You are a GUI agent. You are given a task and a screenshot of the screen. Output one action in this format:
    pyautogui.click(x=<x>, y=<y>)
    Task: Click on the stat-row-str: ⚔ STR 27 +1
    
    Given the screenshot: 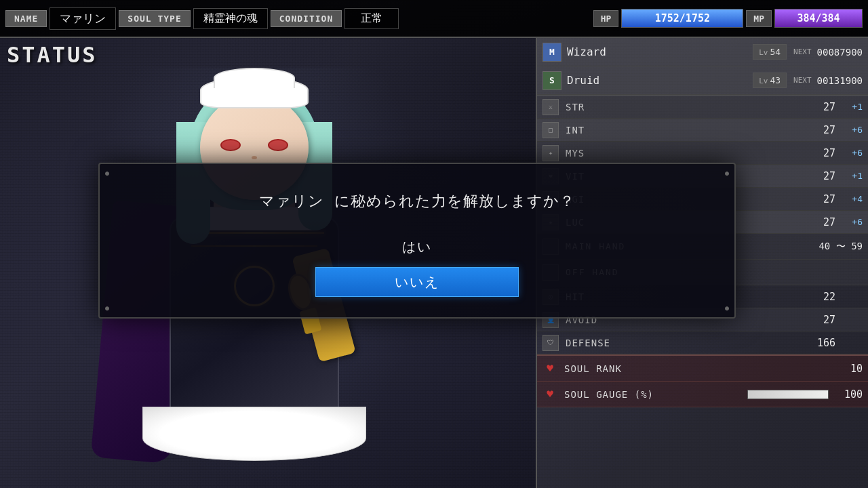 What is the action you would take?
    pyautogui.click(x=703, y=107)
    